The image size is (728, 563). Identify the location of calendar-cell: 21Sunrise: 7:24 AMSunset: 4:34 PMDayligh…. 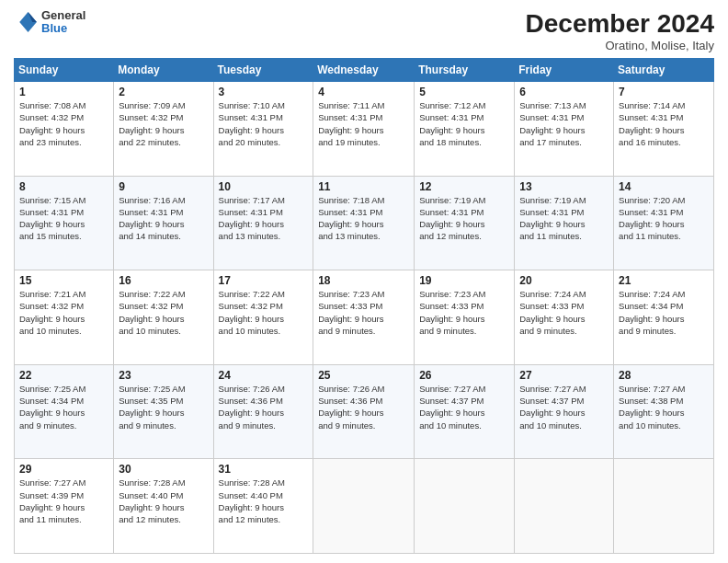
(664, 318).